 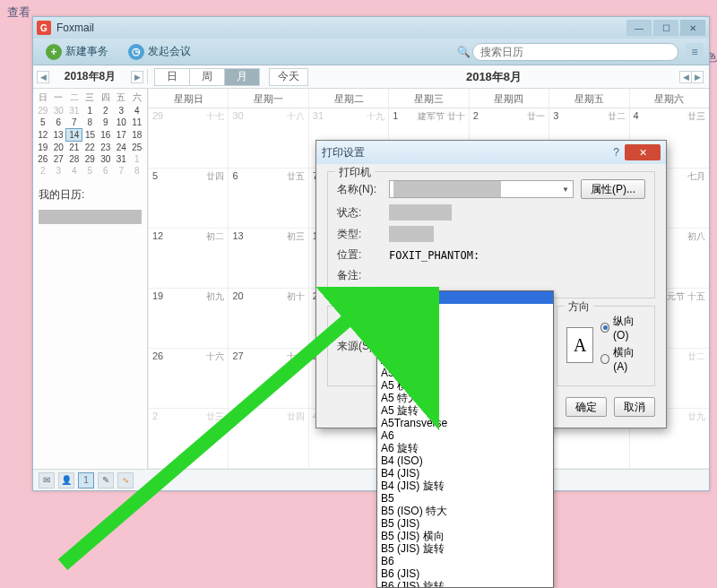 I want to click on mini-day-cell: 16, so click(x=106, y=135).